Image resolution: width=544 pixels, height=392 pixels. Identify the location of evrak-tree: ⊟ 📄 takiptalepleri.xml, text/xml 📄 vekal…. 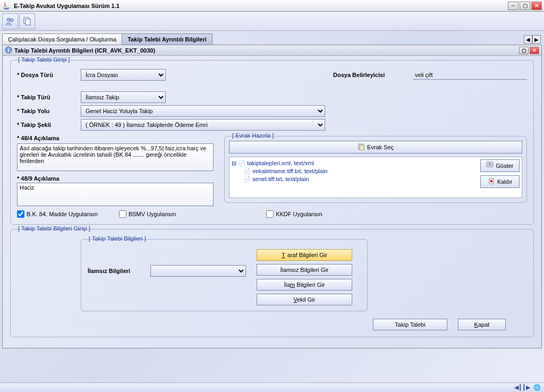
(354, 177).